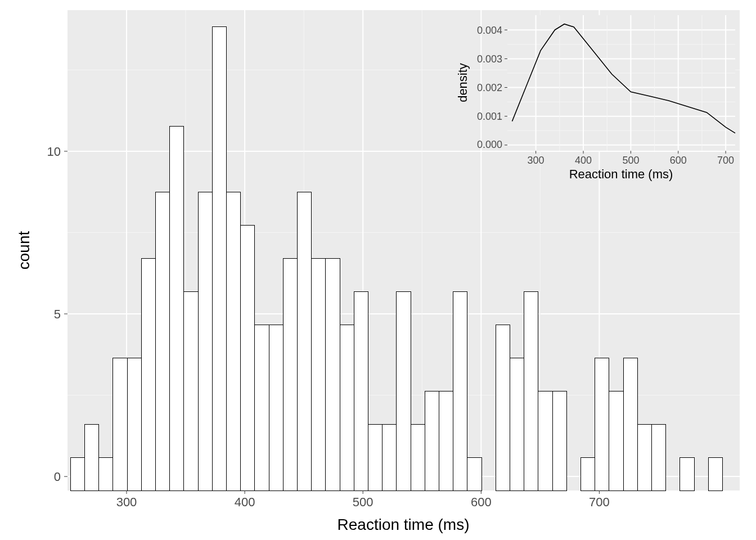 The image size is (756, 540). I want to click on inset-y-tick-4: 0.004, so click(489, 30).